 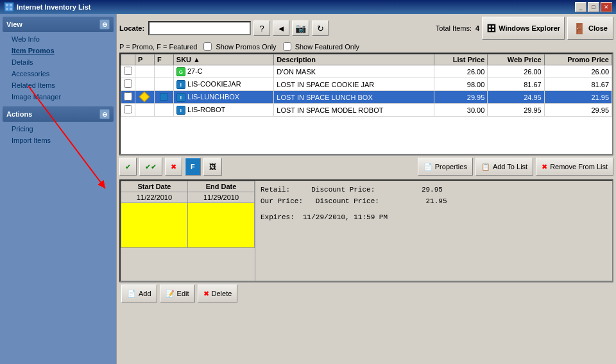 What do you see at coordinates (281, 28) in the screenshot?
I see `back-button: ◄` at bounding box center [281, 28].